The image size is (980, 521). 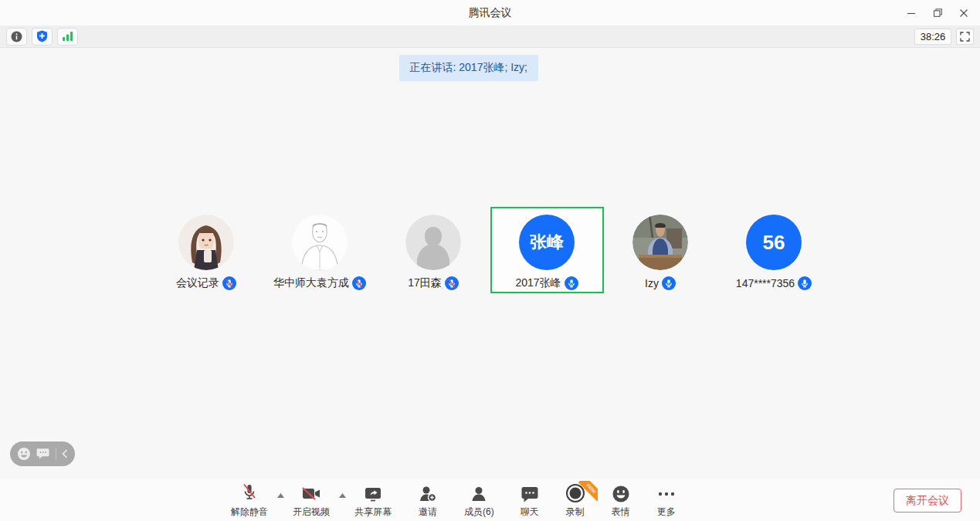 I want to click on participant-name-row: 会议记录, so click(x=206, y=283).